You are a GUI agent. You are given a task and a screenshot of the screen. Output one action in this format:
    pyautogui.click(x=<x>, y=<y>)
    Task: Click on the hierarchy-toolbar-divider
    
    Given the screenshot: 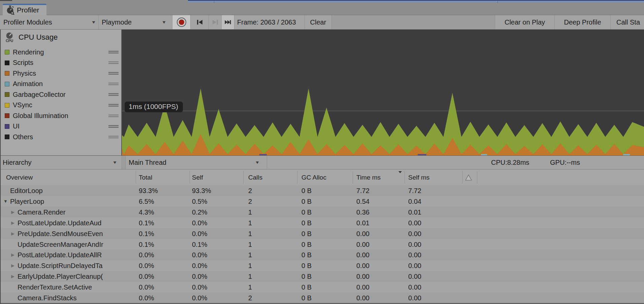 What is the action you would take?
    pyautogui.click(x=124, y=162)
    